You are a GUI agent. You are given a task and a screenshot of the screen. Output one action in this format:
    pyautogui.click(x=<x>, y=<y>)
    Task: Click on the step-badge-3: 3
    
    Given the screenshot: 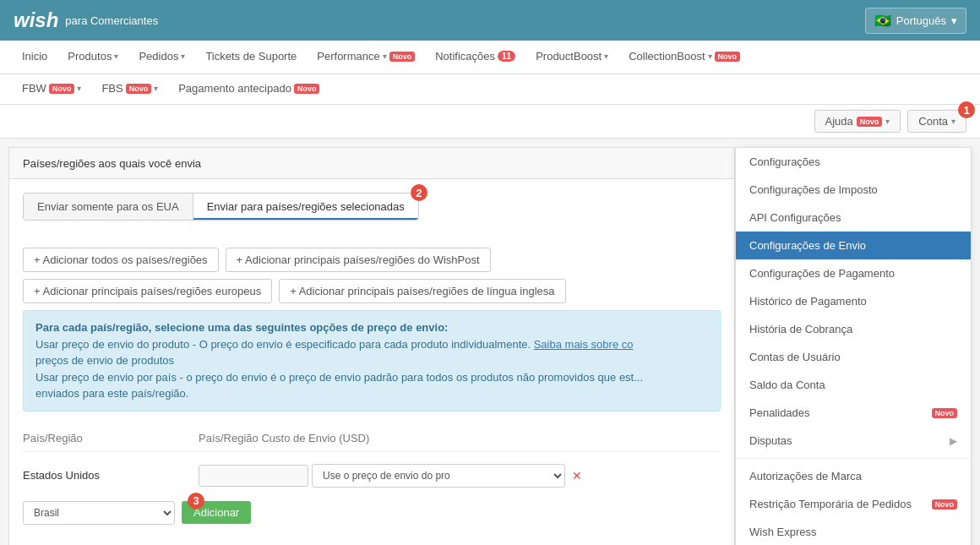 What is the action you would take?
    pyautogui.click(x=196, y=501)
    